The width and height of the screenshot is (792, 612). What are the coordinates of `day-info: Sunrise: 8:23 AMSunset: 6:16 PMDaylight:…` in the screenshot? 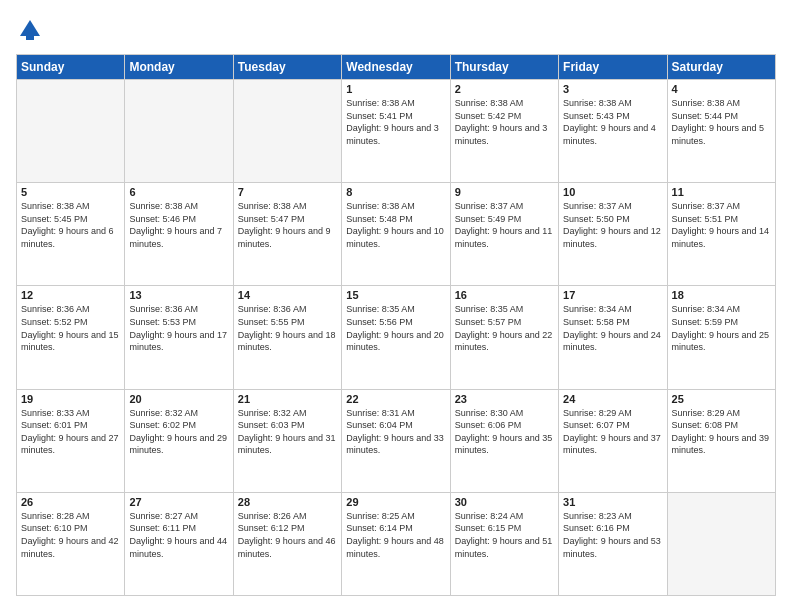 It's located at (612, 535).